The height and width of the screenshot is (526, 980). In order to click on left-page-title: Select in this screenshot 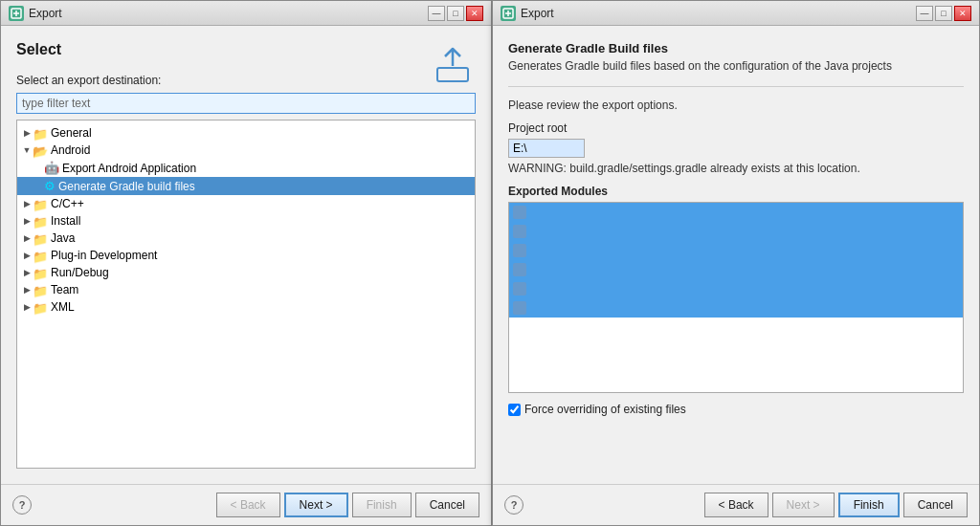, I will do `click(246, 50)`.